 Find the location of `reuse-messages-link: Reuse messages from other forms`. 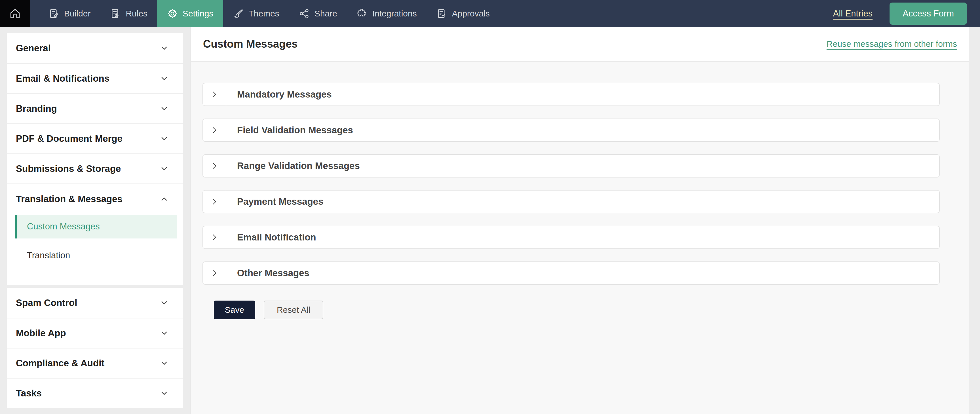

reuse-messages-link: Reuse messages from other forms is located at coordinates (892, 44).